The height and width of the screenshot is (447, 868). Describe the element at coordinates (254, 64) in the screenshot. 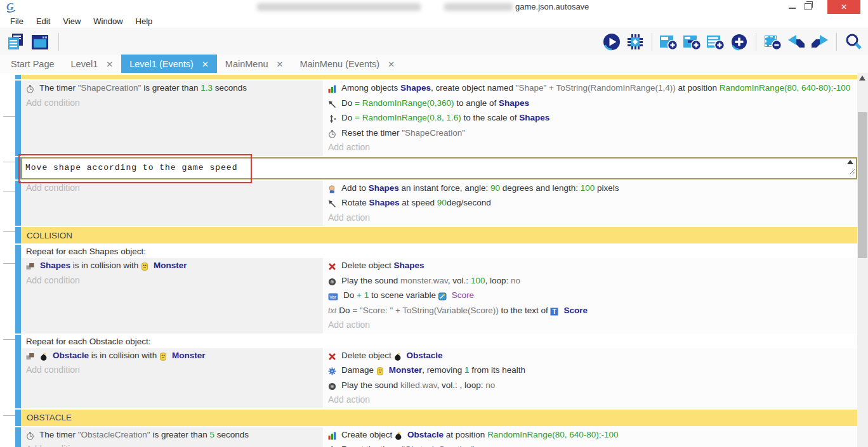

I see `tab-mainmenu: MainMenu✕` at that location.